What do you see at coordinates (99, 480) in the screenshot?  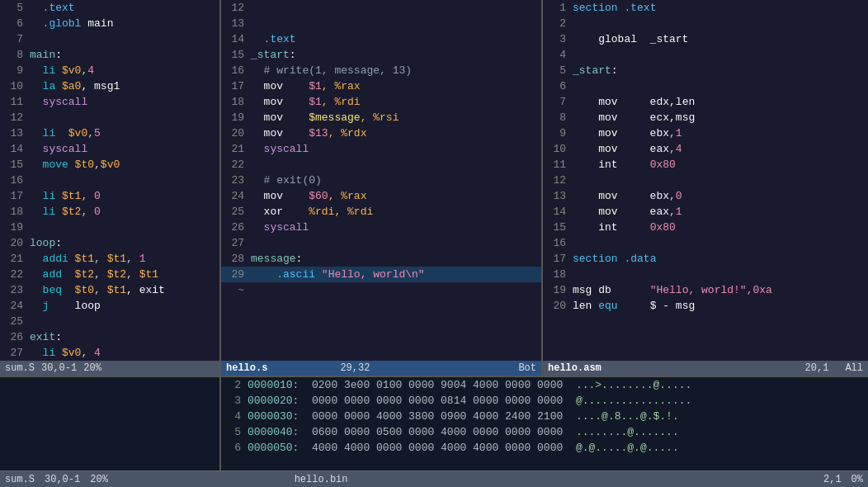 I see `footer-left-pct: 20%` at bounding box center [99, 480].